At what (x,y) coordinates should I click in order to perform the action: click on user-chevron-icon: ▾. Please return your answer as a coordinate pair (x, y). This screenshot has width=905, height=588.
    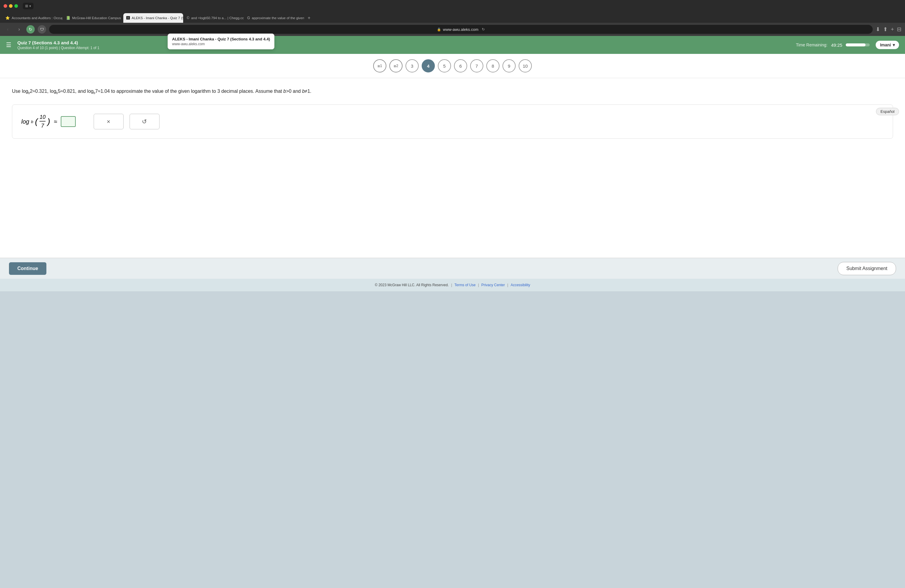
    Looking at the image, I should click on (894, 45).